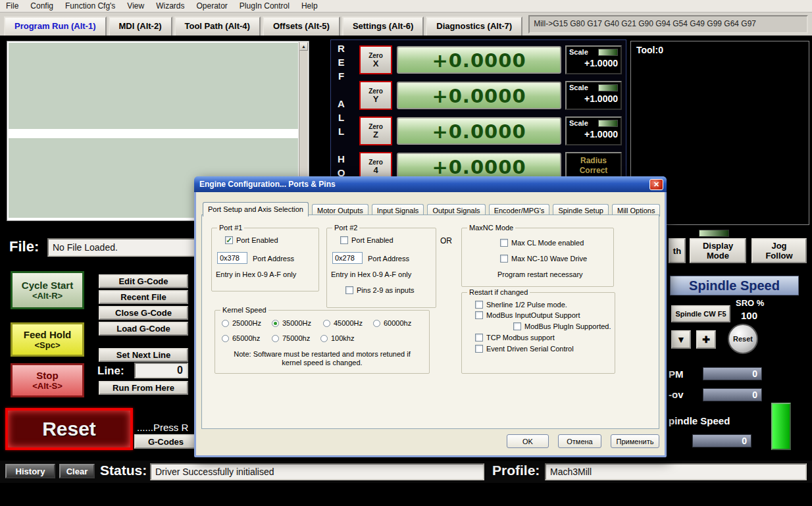  What do you see at coordinates (136, 6) in the screenshot?
I see `menu-view: View` at bounding box center [136, 6].